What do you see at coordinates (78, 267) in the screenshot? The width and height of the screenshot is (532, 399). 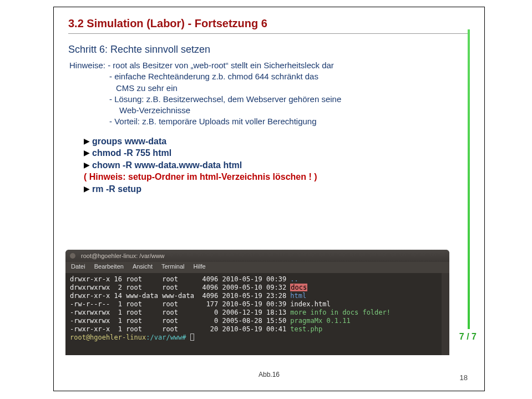 I see `menu-item: Datei` at bounding box center [78, 267].